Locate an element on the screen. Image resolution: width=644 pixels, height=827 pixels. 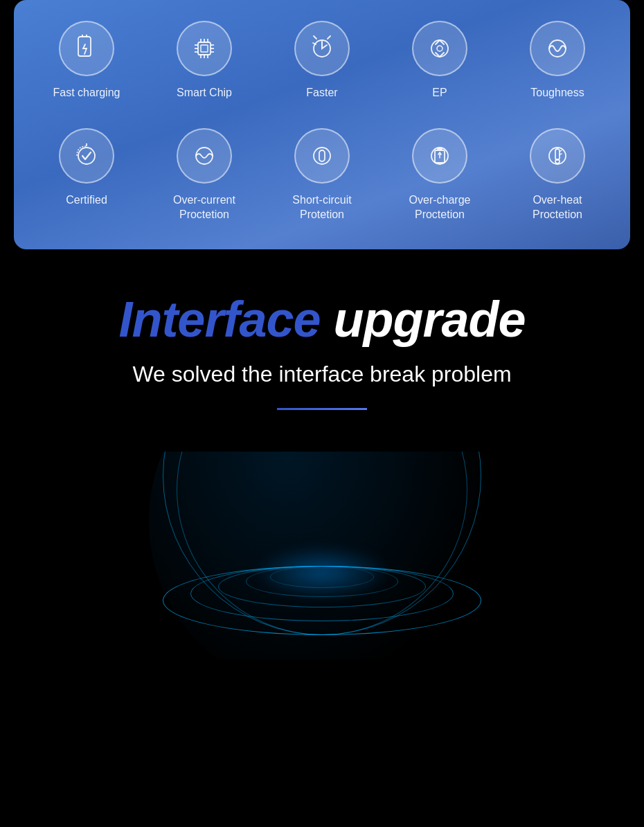
smart-chip-label: Smart Chip is located at coordinates (204, 93).